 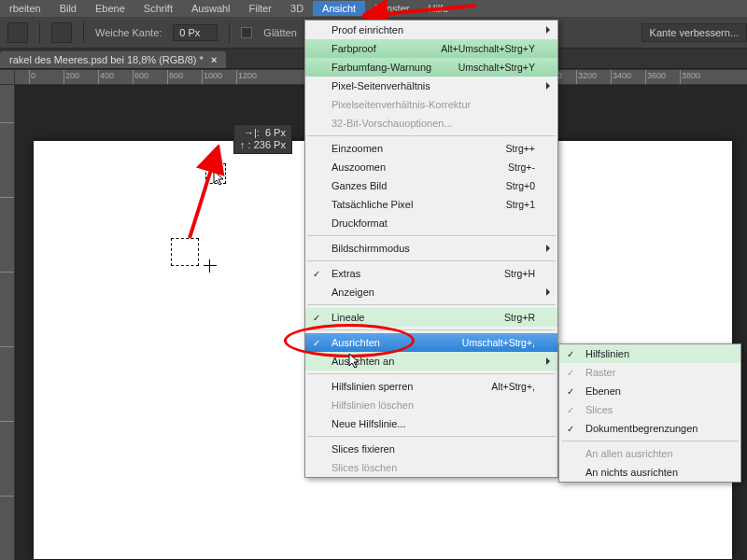 I want to click on menu-item-label: Anzeigen, so click(x=353, y=292).